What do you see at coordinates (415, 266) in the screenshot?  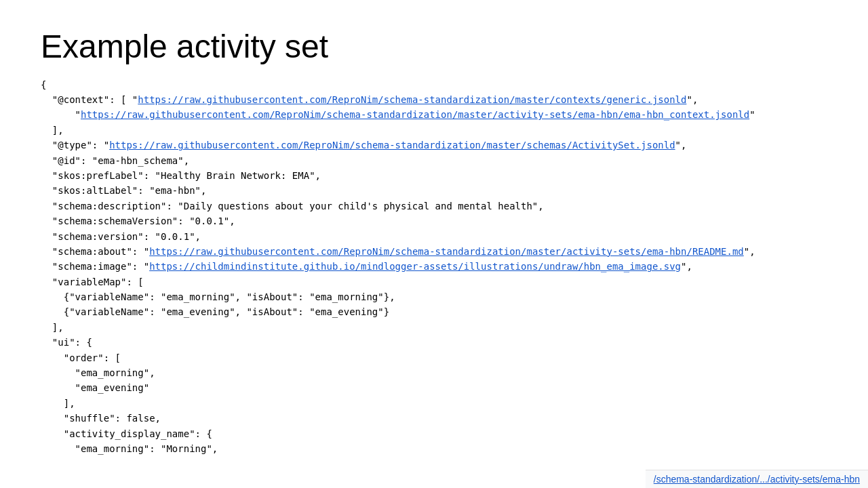 I see `image-link: https://childmindinstitute.github.io/min…` at bounding box center [415, 266].